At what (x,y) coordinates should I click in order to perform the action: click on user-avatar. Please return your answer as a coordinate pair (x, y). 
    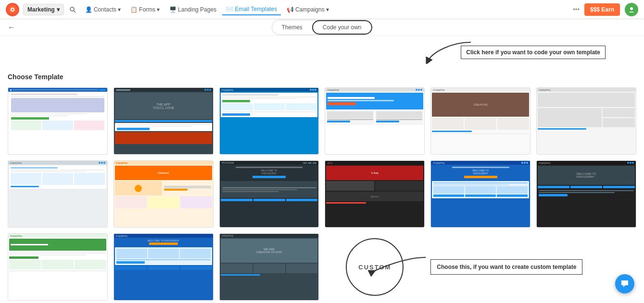
    Looking at the image, I should click on (631, 10).